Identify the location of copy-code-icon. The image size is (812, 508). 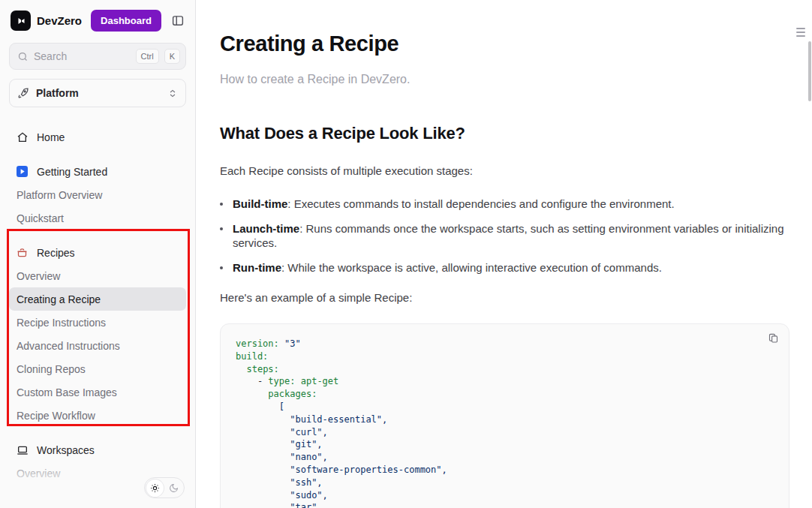
(773, 340).